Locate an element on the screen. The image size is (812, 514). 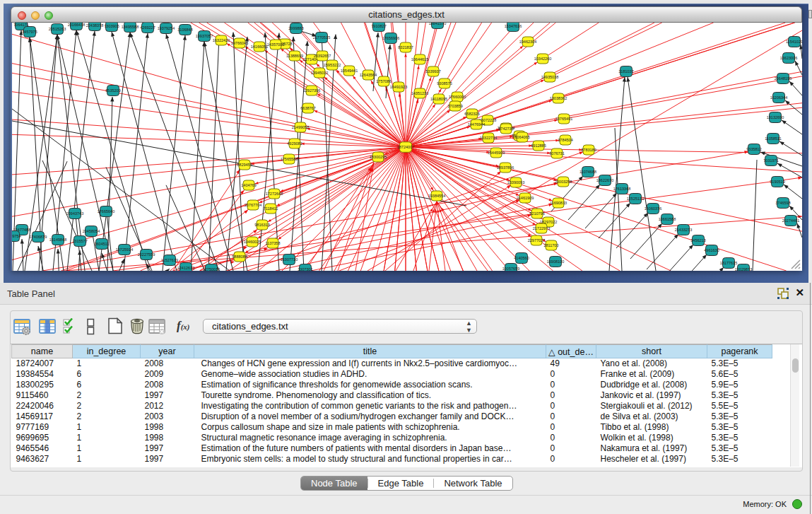
svg-text: 20003258 is located at coordinates (563, 182).